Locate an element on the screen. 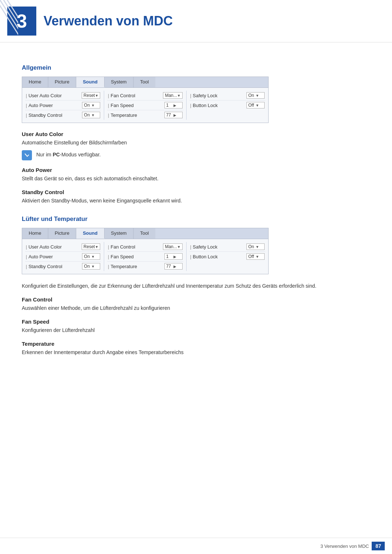 This screenshot has height=554, width=392. tab-home-1: Home is located at coordinates (35, 82).